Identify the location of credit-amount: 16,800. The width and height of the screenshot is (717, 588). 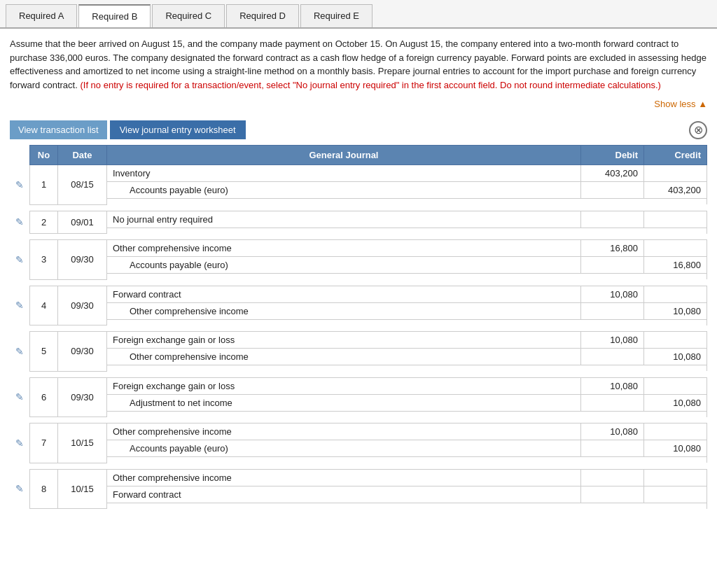
(676, 265).